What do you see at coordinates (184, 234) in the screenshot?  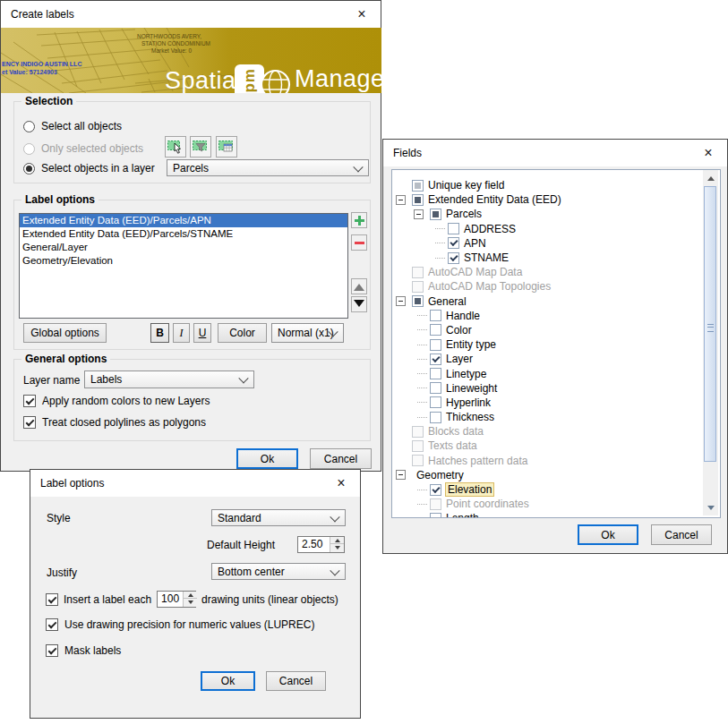 I see `label-list-item: Extended Entity Data (EED)/Parcels/STNAM…` at bounding box center [184, 234].